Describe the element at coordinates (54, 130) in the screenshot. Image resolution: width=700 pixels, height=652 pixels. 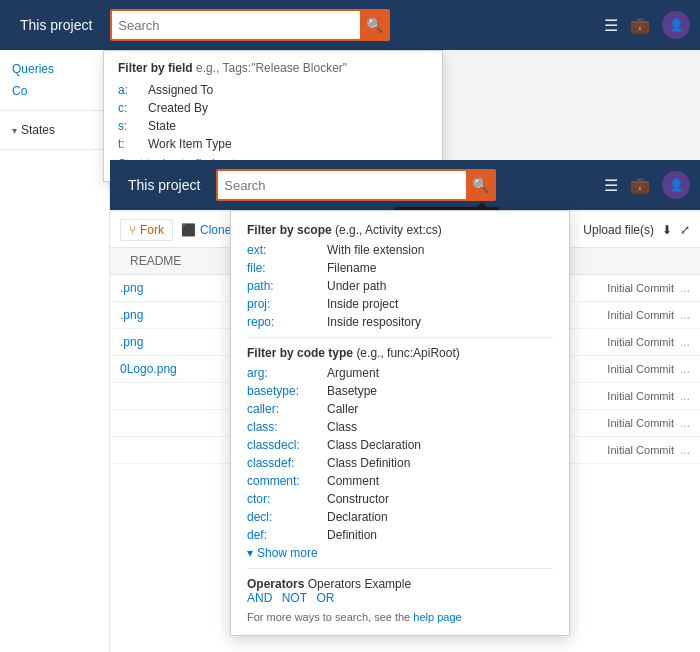
I see `sidebar-states-section: ▾ States` at that location.